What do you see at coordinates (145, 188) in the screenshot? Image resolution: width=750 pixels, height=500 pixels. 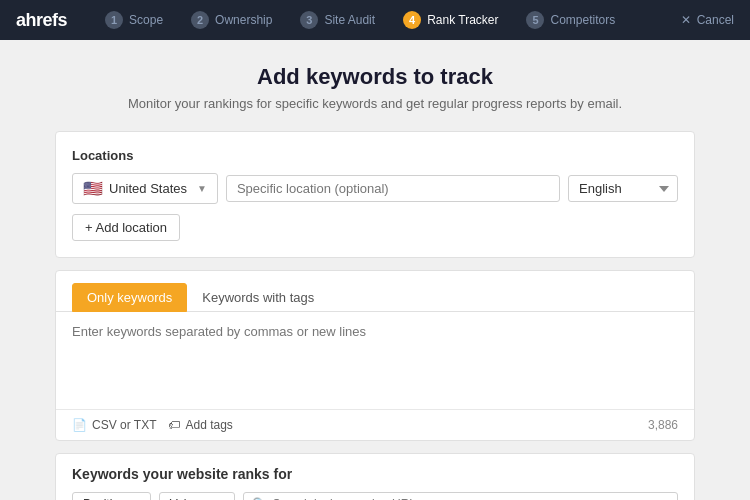 I see `country-select: 🇺🇸 United States ▼` at bounding box center [145, 188].